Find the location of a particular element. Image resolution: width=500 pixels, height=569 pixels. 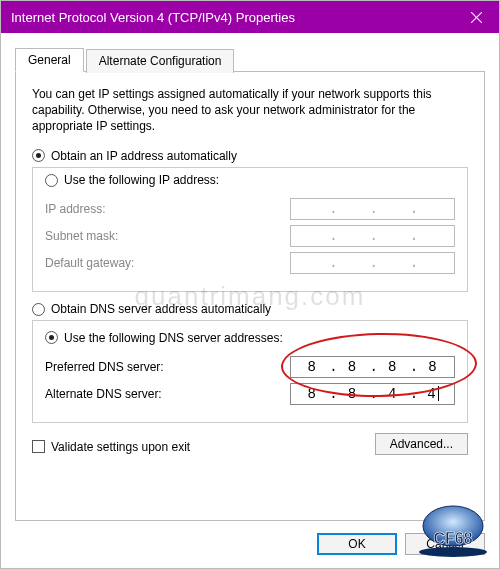

radio-dns-manual-label: Use the following DNS server addresses: is located at coordinates (174, 338).